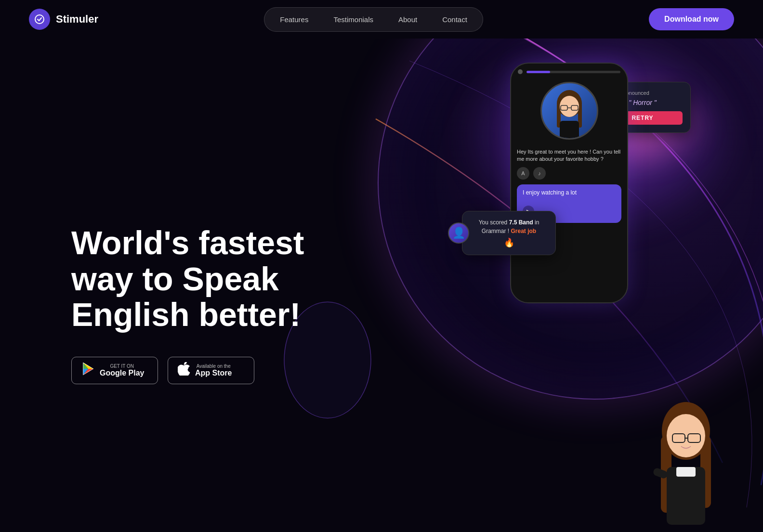 The image size is (763, 532). Describe the element at coordinates (523, 173) in the screenshot. I see `translate-icon: A` at that location.